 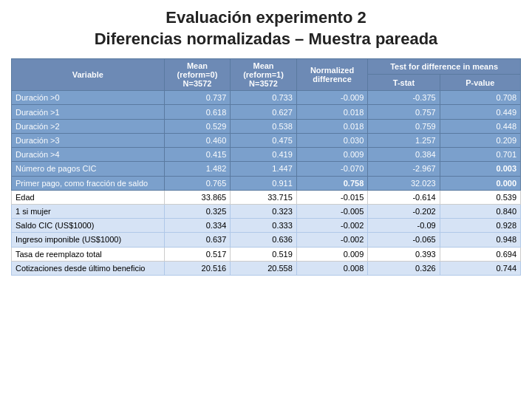 I want to click on cell-mean1: 0.911, so click(x=264, y=183).